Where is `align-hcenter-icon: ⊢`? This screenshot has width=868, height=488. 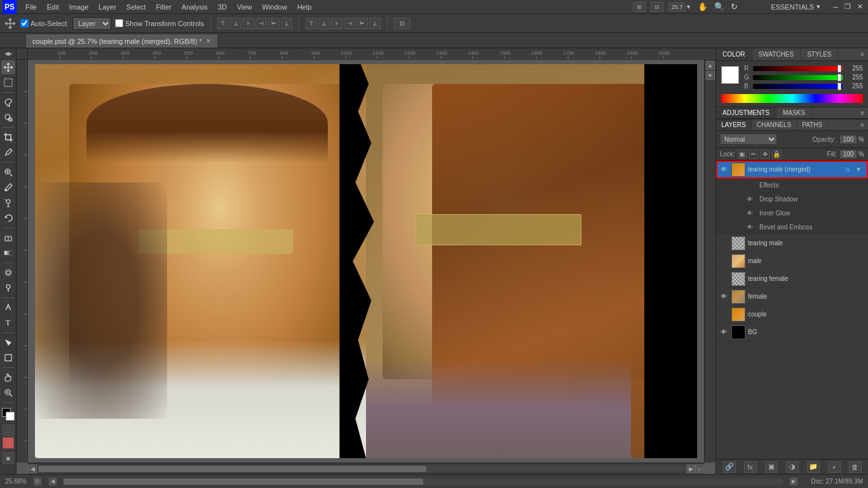 align-hcenter-icon: ⊢ is located at coordinates (274, 24).